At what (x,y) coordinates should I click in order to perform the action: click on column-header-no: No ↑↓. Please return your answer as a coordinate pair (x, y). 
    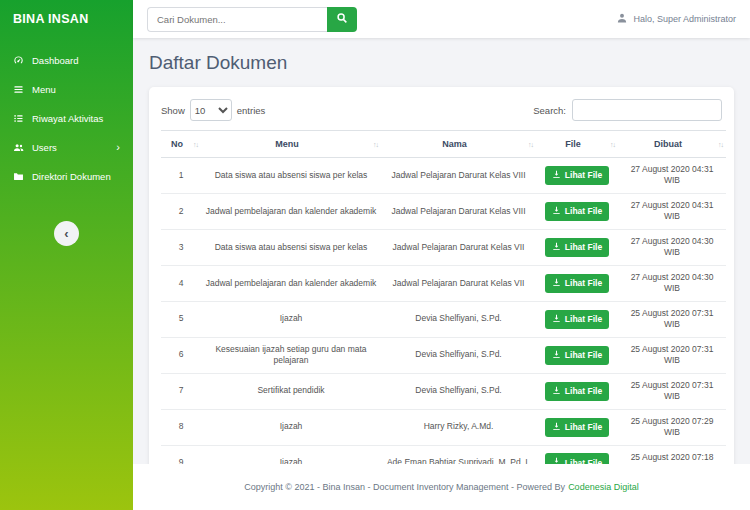
    Looking at the image, I should click on (181, 144).